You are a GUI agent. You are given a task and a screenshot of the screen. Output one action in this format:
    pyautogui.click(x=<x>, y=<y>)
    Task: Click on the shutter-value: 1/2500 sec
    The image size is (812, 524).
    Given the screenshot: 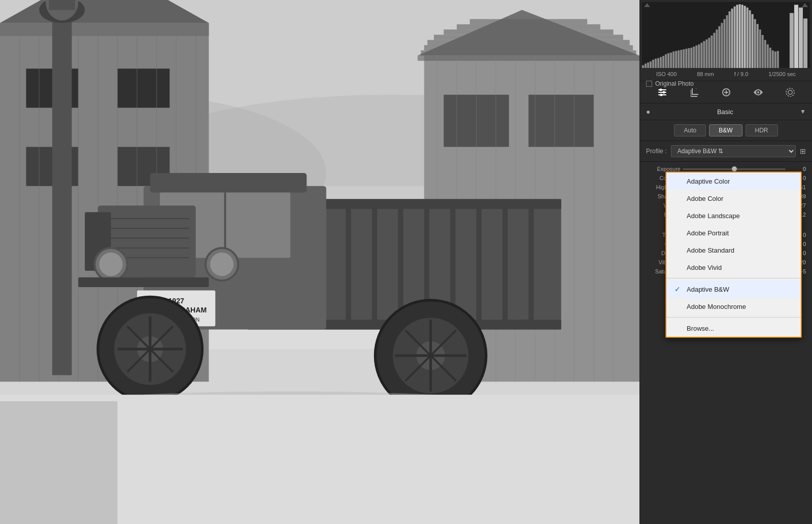 What is the action you would take?
    pyautogui.click(x=782, y=74)
    